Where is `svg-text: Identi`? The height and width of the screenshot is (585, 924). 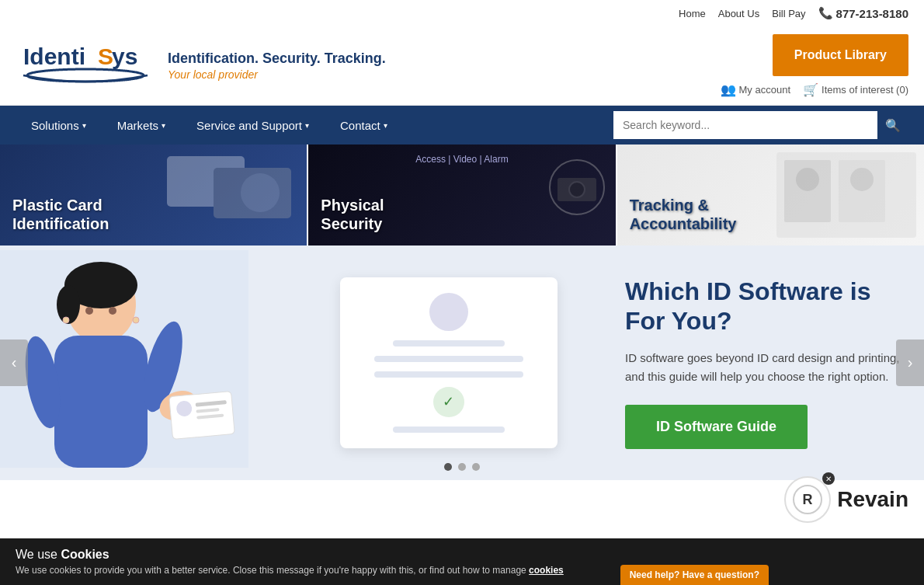
svg-text: Identi is located at coordinates (54, 56).